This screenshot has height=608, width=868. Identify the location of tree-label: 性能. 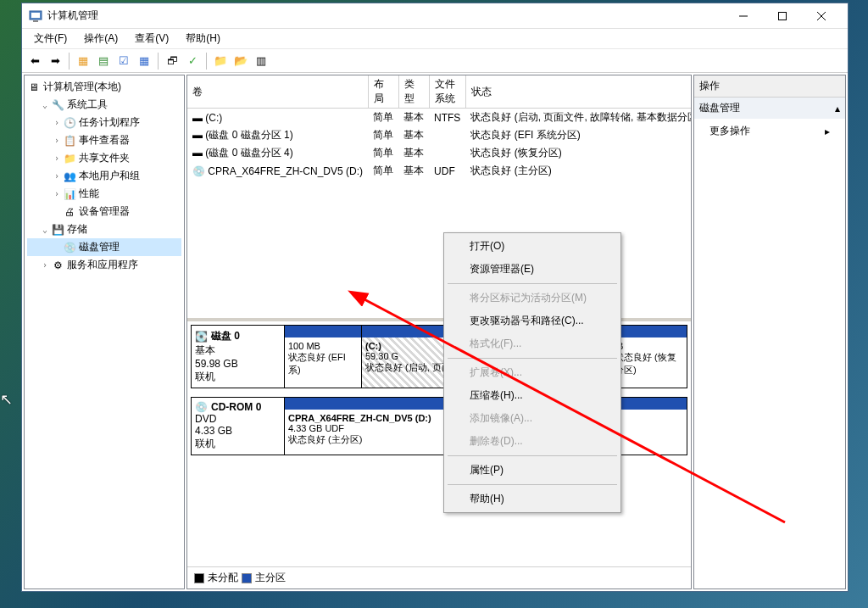
(89, 193).